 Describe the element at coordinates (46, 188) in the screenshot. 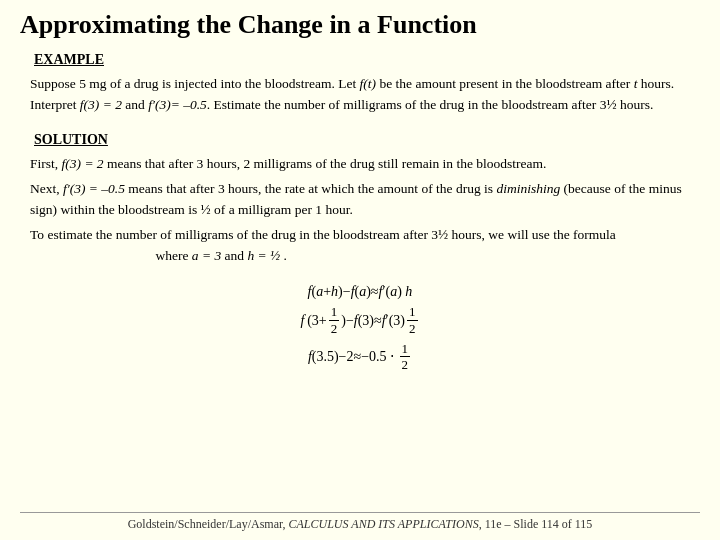

I see `sol2-pre: Next,` at that location.